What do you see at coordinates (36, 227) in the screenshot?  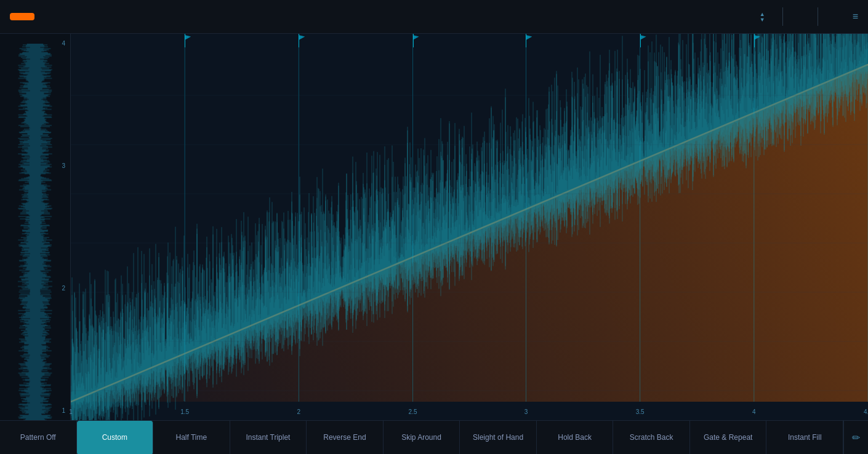 I see `left-sidebar: 4 3 2 1` at bounding box center [36, 227].